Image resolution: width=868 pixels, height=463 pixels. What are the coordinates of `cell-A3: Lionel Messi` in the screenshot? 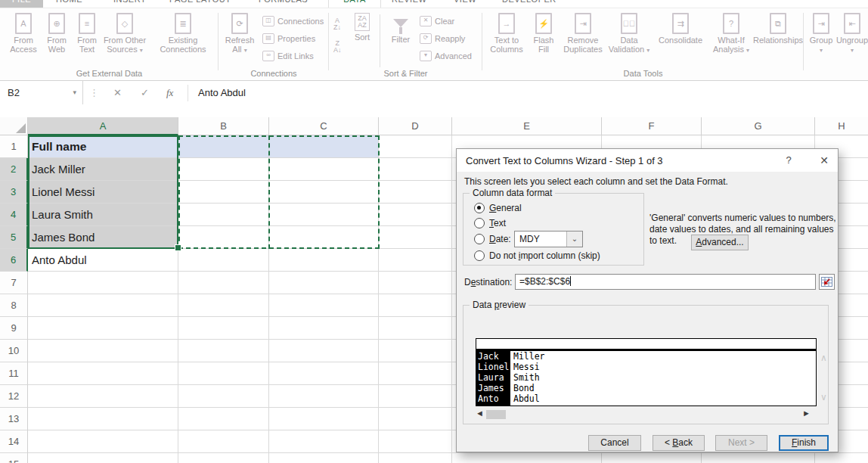 It's located at (103, 192).